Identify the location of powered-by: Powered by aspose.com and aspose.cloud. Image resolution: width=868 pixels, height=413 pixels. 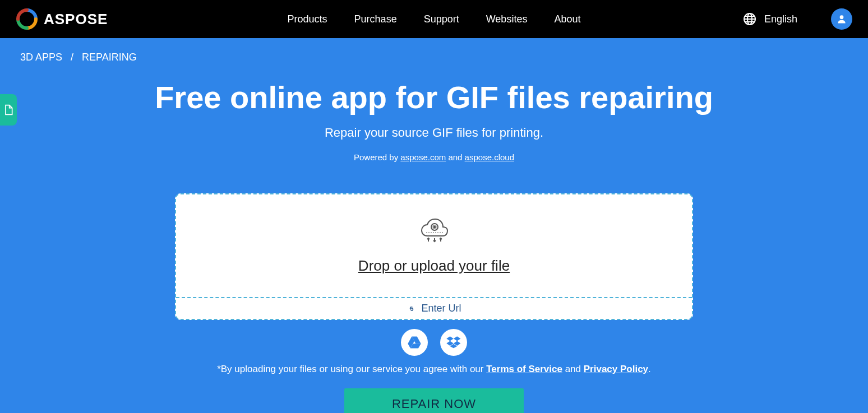
(434, 157).